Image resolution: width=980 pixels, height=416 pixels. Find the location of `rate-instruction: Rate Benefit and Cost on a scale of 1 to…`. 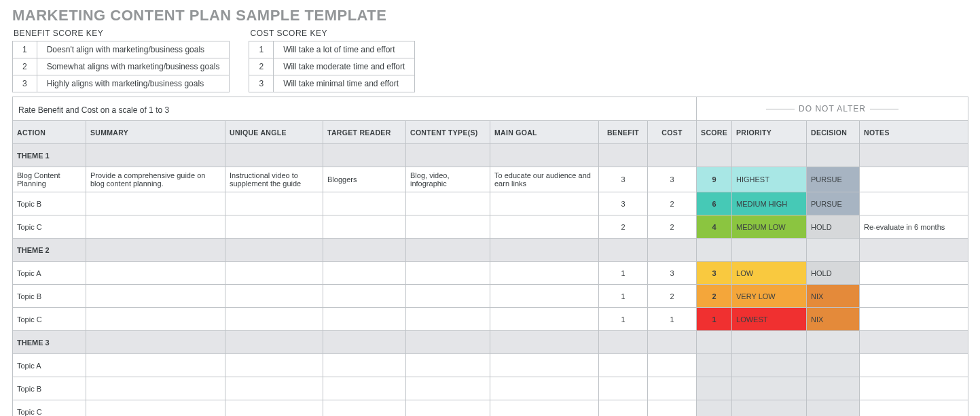

rate-instruction: Rate Benefit and Cost on a scale of 1 to… is located at coordinates (355, 110).